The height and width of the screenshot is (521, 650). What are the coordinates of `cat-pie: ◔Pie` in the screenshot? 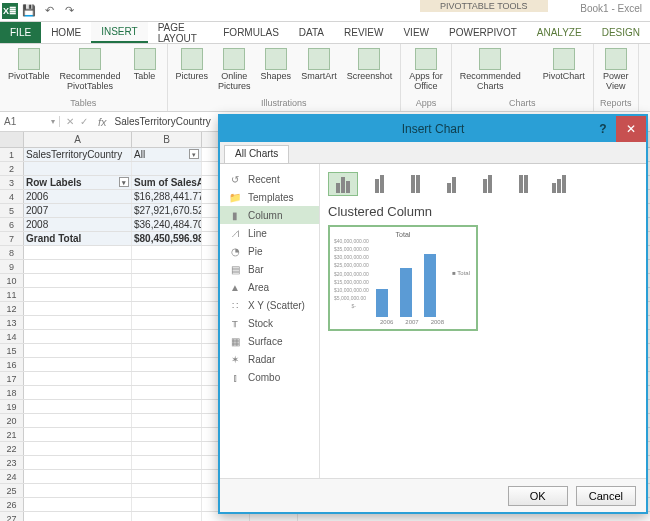 It's located at (270, 251).